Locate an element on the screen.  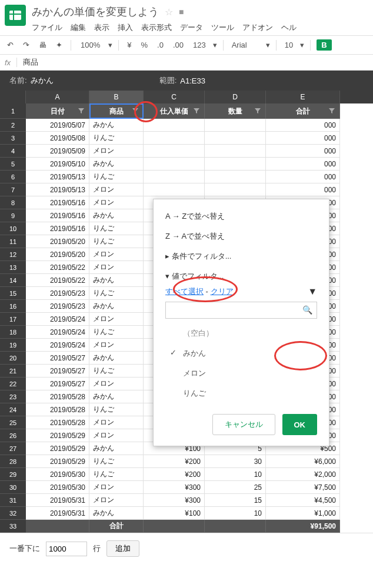
filter-value-melon: メロン is located at coordinates (241, 373).